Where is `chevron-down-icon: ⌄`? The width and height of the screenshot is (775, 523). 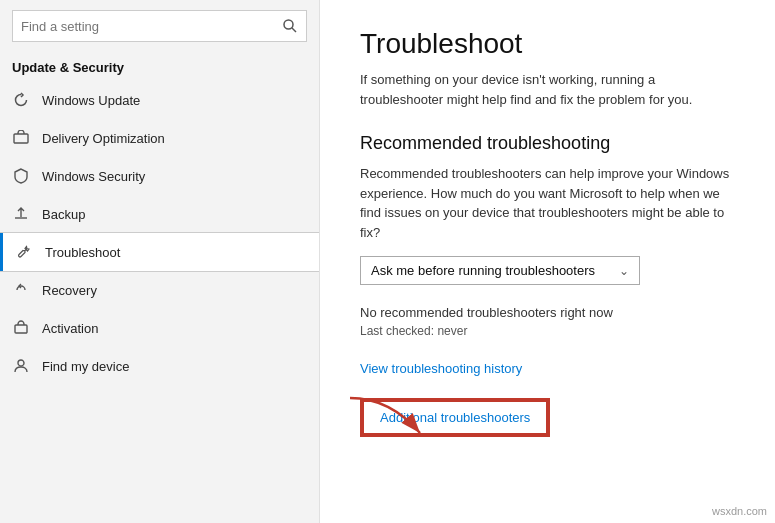
chevron-down-icon: ⌄ is located at coordinates (624, 271).